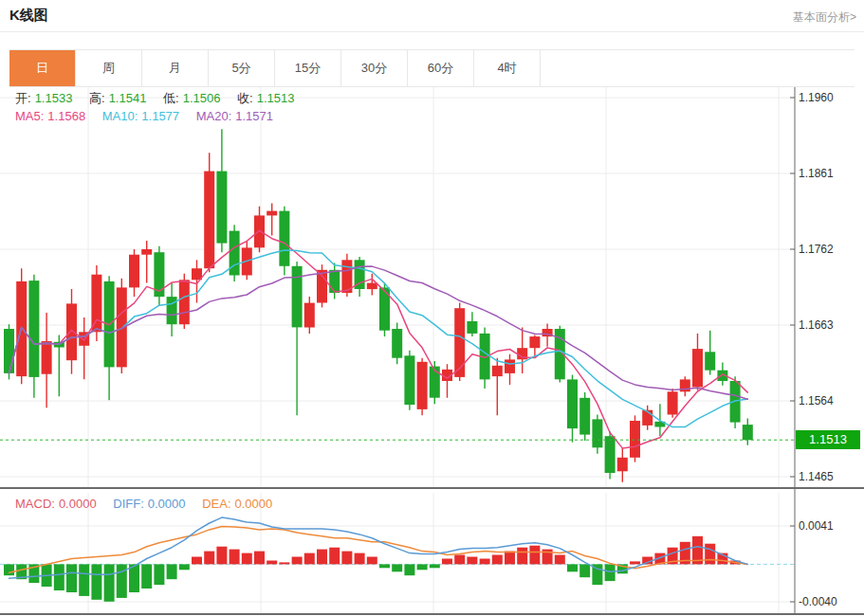 The image size is (864, 616). I want to click on axis-labels: 1.19601.18611.17621.16631.15641.14650.00…, so click(818, 350).